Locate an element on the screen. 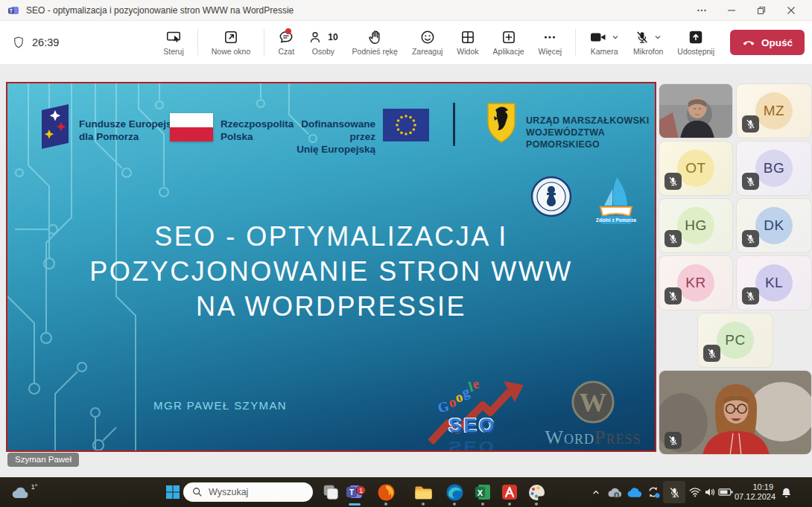 This screenshot has height=507, width=812. participant-tile-dk: DK is located at coordinates (774, 226).